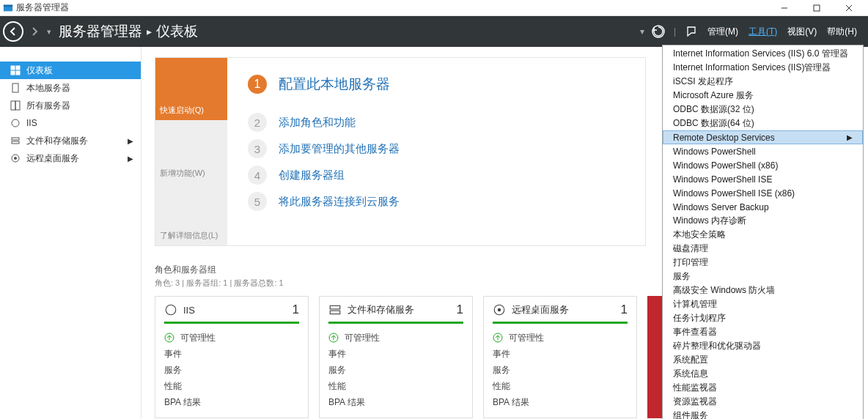 The width and height of the screenshot is (868, 419). Describe the element at coordinates (434, 8) in the screenshot. I see `title-bar: 服务器管理器` at that location.